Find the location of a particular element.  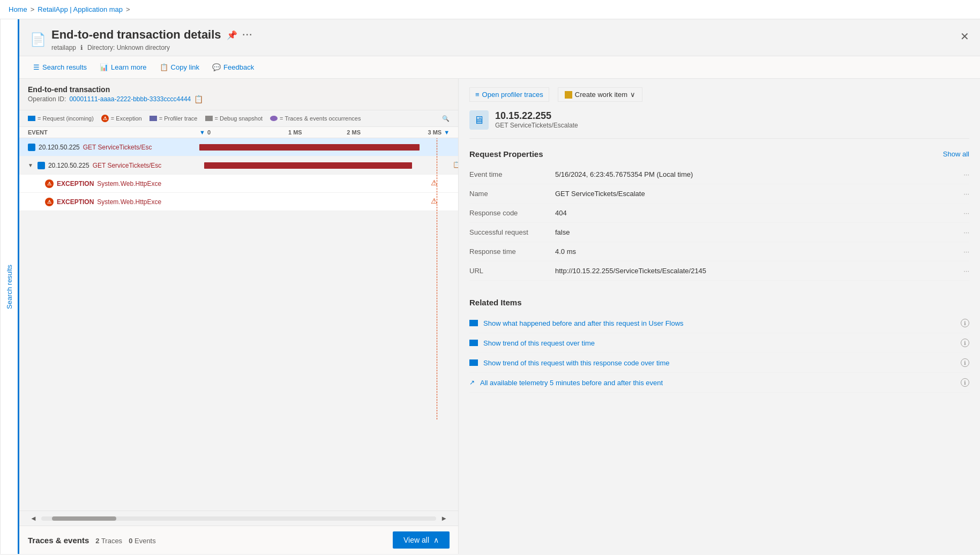

breadcrumb-app: RetailApp | Application map is located at coordinates (80, 10).